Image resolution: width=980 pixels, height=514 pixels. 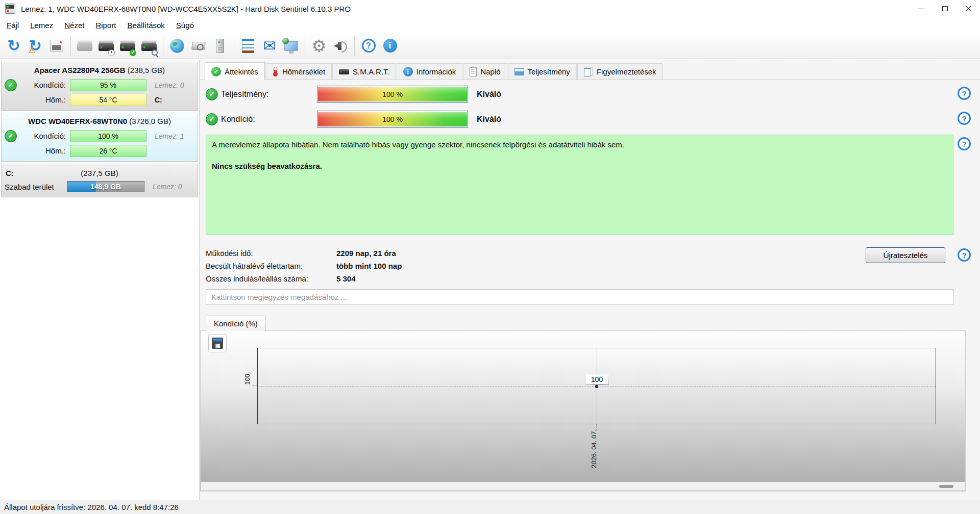 I want to click on disk-title: WDC WD40EFRX-68WT0N0 (3726,0 GB), so click(x=100, y=122).